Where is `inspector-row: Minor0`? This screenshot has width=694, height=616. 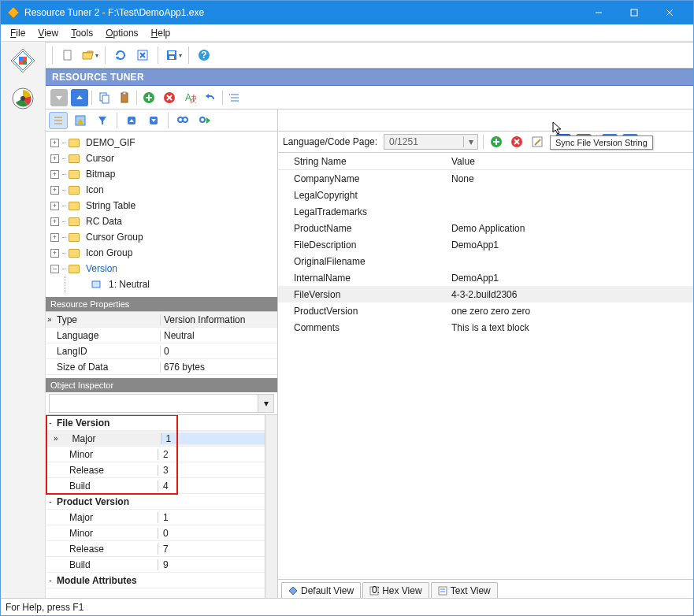 inspector-row: Minor0 is located at coordinates (155, 533).